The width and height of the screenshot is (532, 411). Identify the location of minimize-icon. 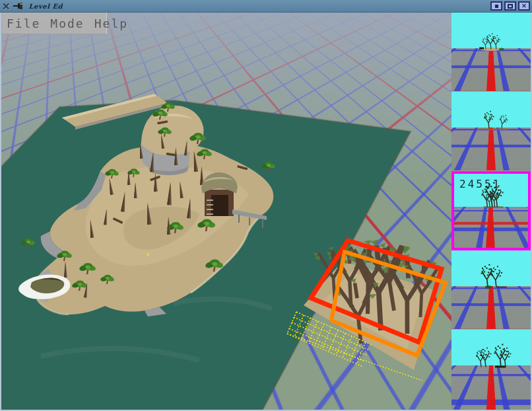
(496, 7).